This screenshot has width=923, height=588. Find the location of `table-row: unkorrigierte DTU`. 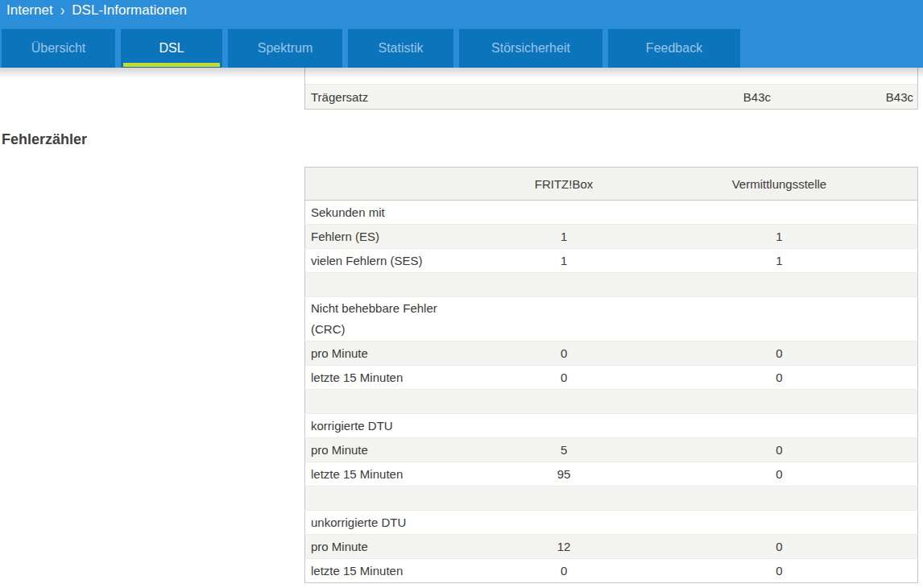

table-row: unkorrigierte DTU is located at coordinates (612, 523).